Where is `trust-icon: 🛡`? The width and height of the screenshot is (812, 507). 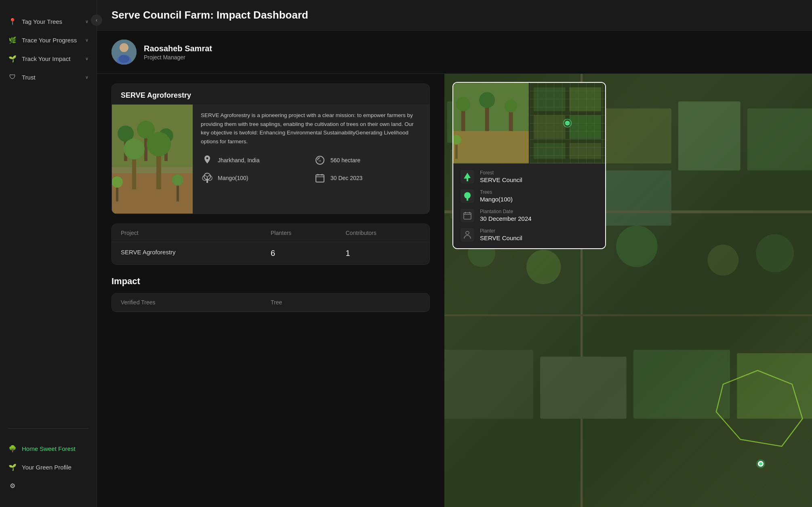
trust-icon: 🛡 is located at coordinates (13, 77).